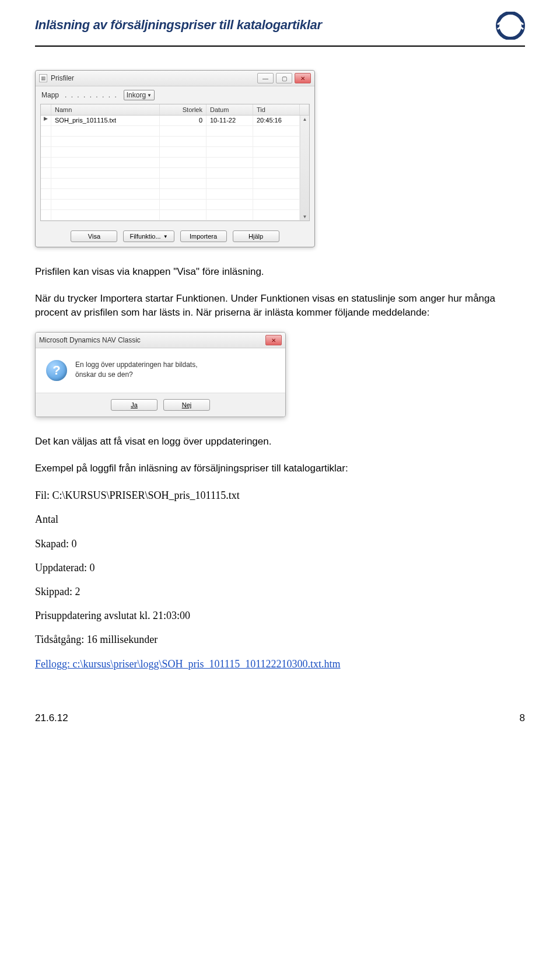 This screenshot has width=560, height=958. Describe the element at coordinates (256, 236) in the screenshot. I see `hjalp-button: Hjälp` at that location.